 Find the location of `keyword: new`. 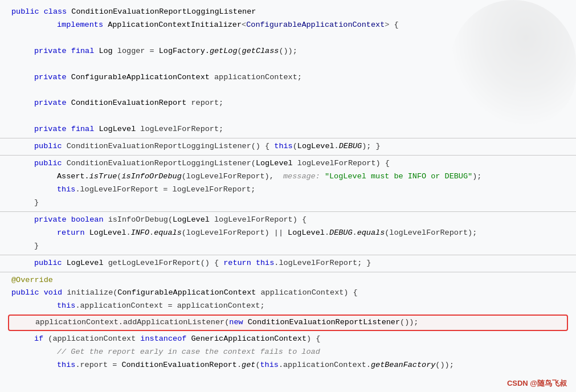

keyword: new is located at coordinates (238, 322).